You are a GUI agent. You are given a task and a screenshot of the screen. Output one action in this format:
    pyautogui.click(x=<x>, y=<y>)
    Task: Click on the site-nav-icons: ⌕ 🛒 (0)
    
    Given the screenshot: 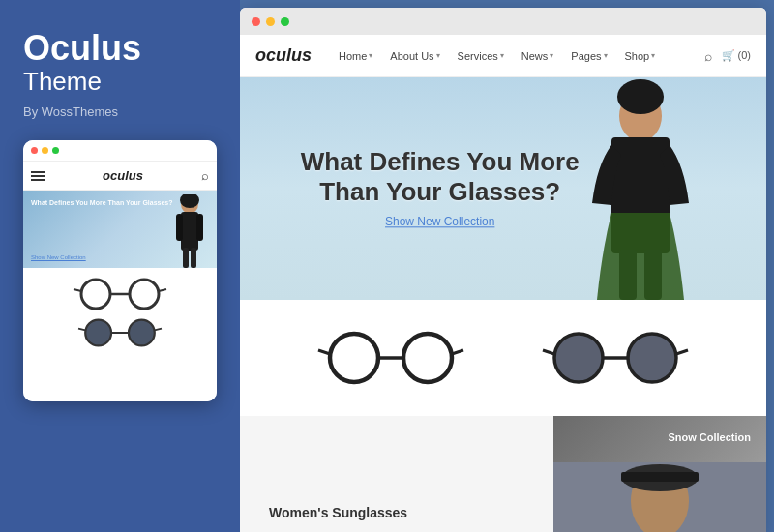 What is the action you would take?
    pyautogui.click(x=728, y=56)
    